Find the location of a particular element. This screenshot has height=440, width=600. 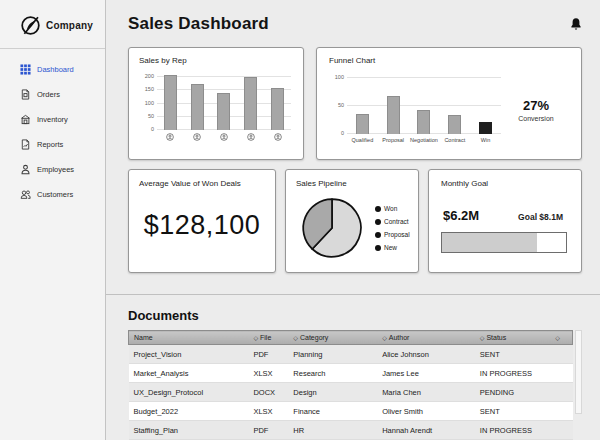

notification-bell-icon is located at coordinates (576, 24).